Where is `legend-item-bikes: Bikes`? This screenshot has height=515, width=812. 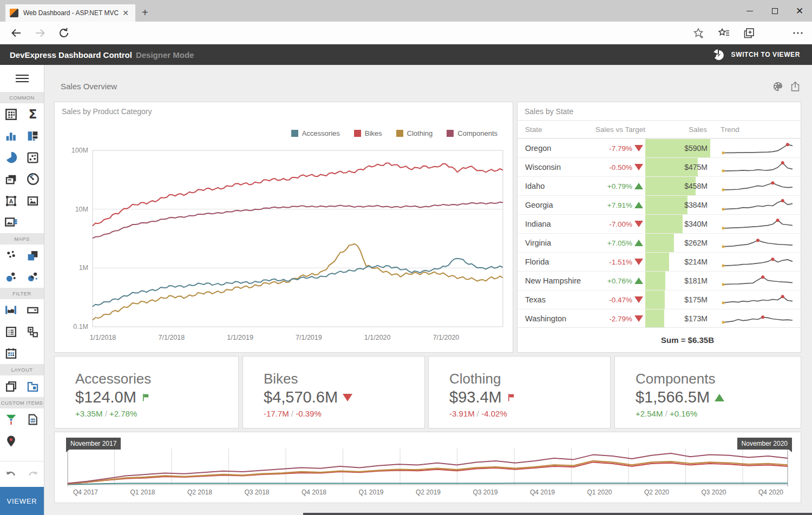
legend-item-bikes: Bikes is located at coordinates (368, 133).